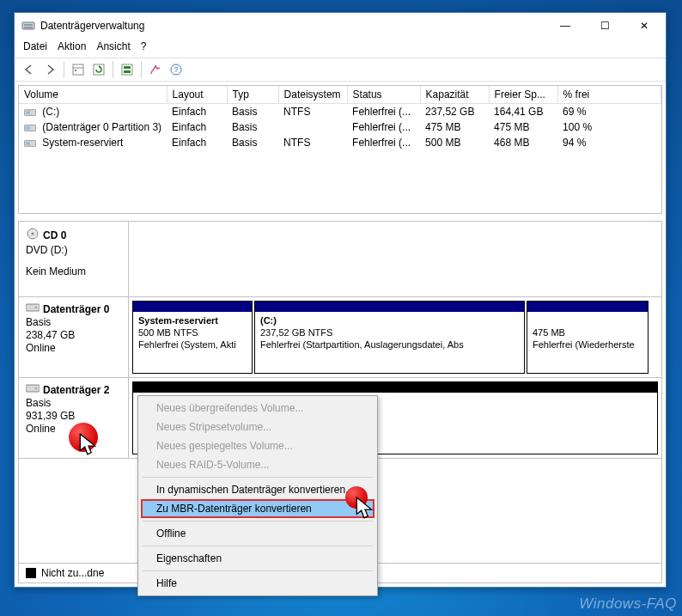 The height and width of the screenshot is (616, 682). What do you see at coordinates (72, 46) in the screenshot?
I see `menu-action: Aktion` at bounding box center [72, 46].